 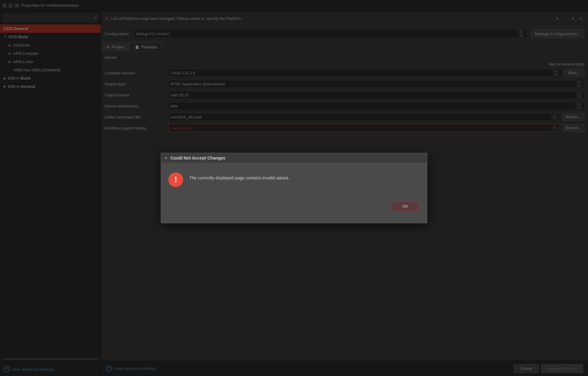 What do you see at coordinates (176, 180) in the screenshot?
I see `modal-error-icon: !` at bounding box center [176, 180].